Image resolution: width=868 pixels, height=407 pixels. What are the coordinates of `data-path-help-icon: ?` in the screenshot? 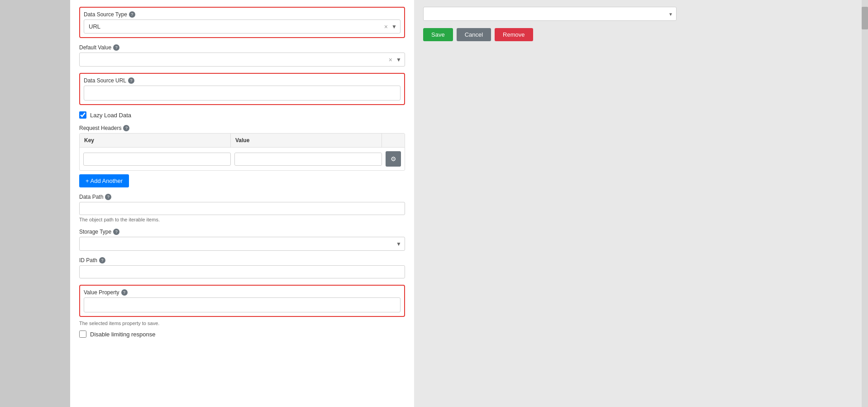 It's located at (108, 197).